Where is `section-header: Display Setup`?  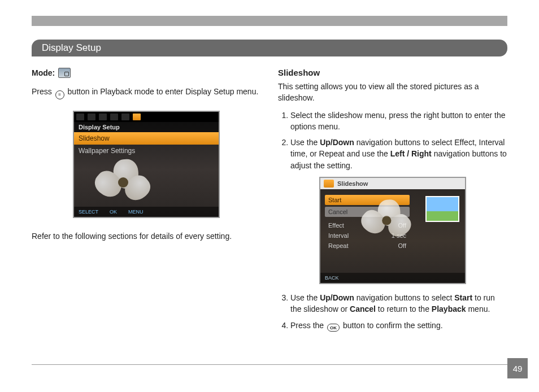 section-header: Display Setup is located at coordinates (270, 48).